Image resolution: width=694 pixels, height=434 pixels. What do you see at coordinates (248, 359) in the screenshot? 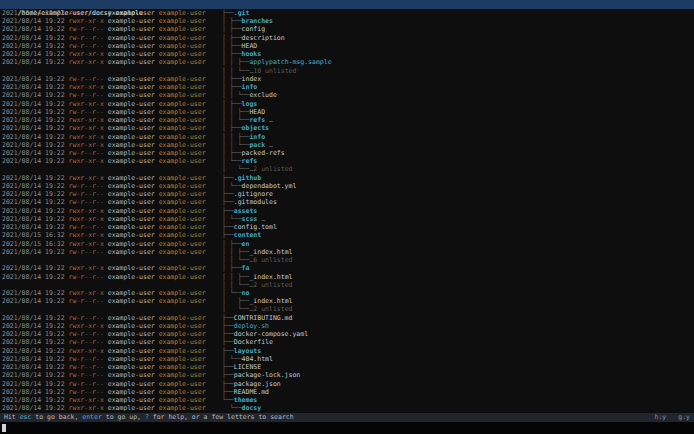
I see `tree-node: │ └──404.html` at bounding box center [248, 359].